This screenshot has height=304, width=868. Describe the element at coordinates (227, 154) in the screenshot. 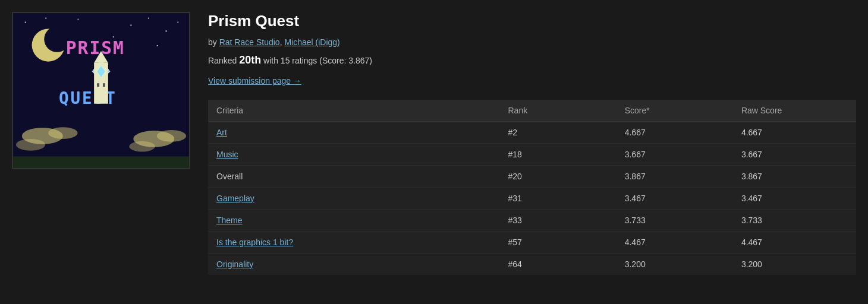

I see `criteria-link: Music` at that location.